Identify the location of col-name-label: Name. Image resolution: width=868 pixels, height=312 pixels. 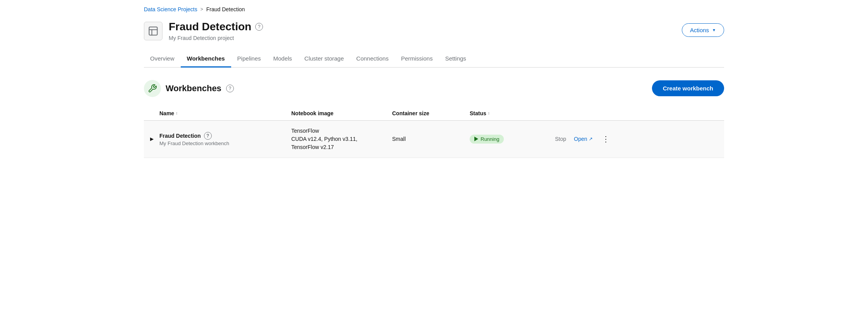
(167, 113).